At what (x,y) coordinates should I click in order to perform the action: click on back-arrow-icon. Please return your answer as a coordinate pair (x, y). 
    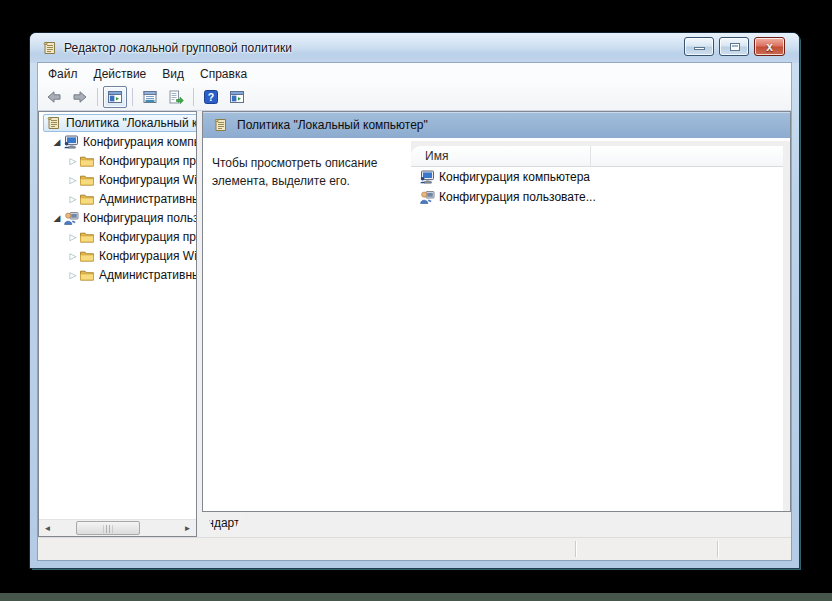
    Looking at the image, I should click on (54, 97).